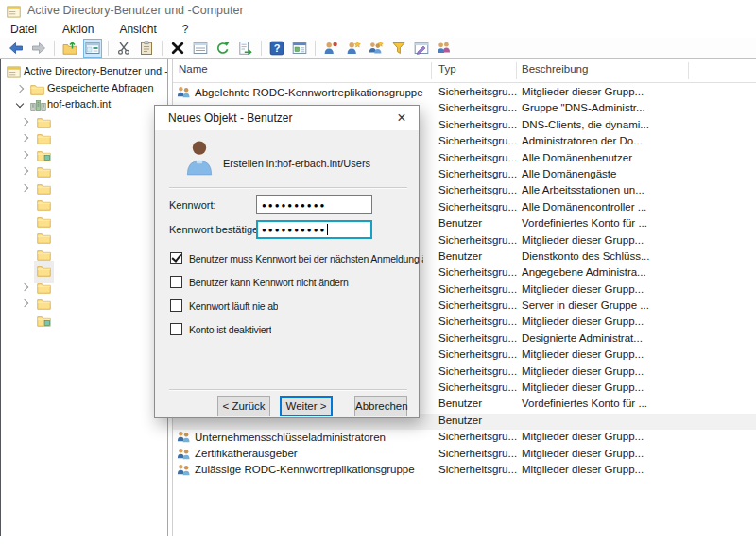 The height and width of the screenshot is (544, 756). I want to click on window-title: Active Directory-Benutzer und -Computer, so click(136, 10).